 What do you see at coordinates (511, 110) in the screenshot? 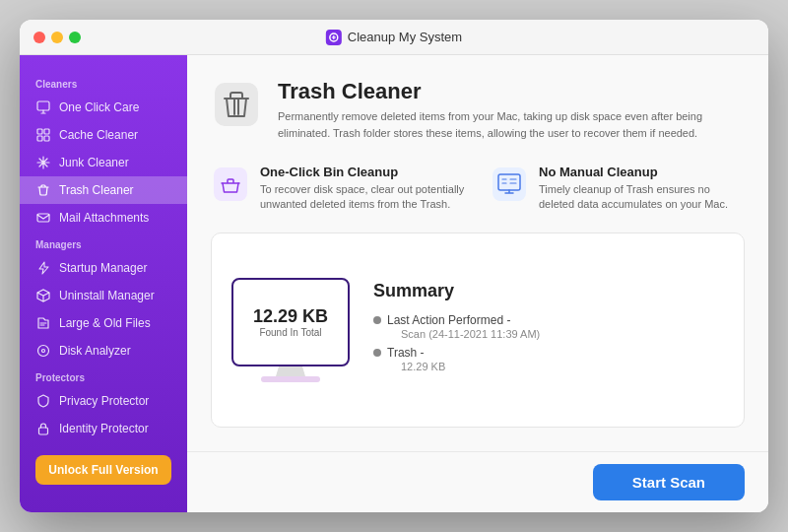
I see `page-header-text: Trash Cleaner Permanently remove deleted…` at bounding box center [511, 110].